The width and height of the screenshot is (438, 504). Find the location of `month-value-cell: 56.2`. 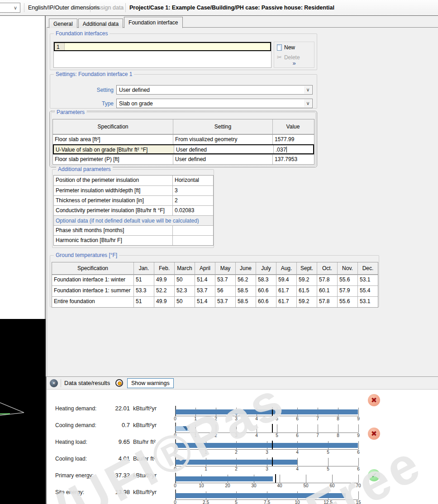

month-value-cell: 56.2 is located at coordinates (245, 281).